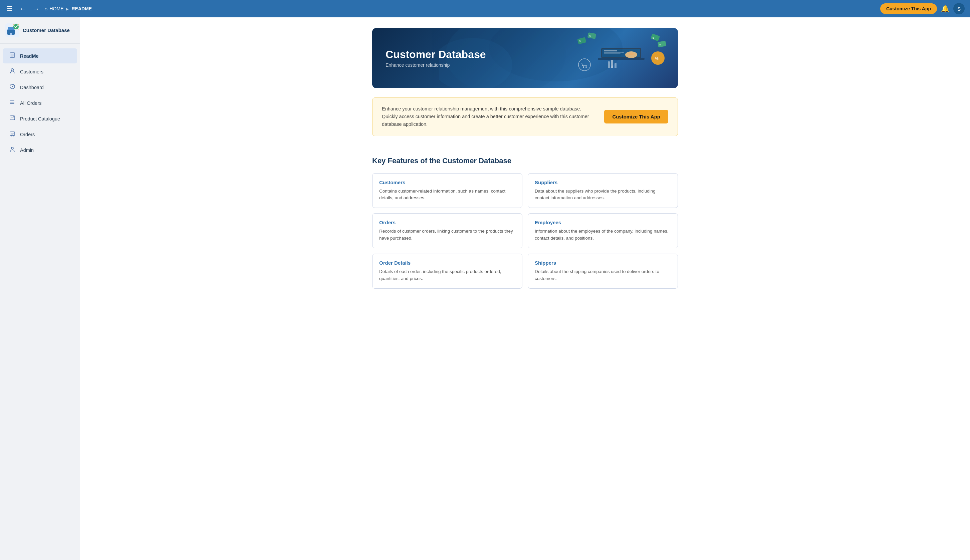 The height and width of the screenshot is (560, 970). I want to click on feature-card-orderdetails-desc: Details of each order, including the spe…, so click(447, 275).